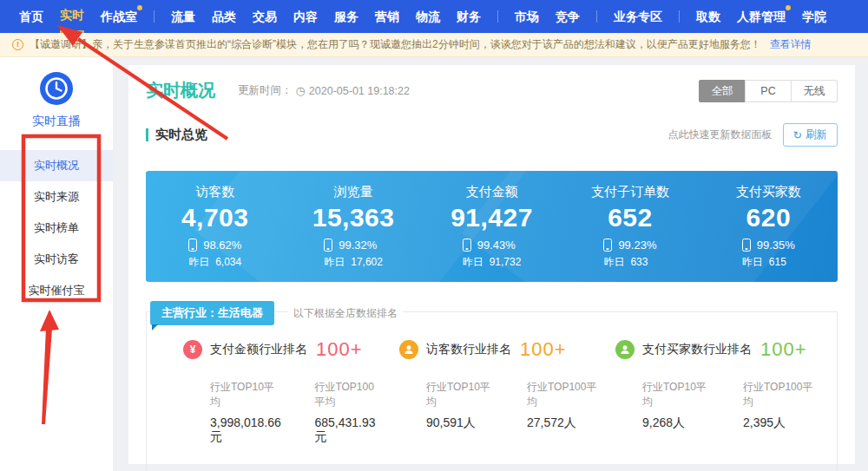 Image resolution: width=868 pixels, height=471 pixels. What do you see at coordinates (811, 135) in the screenshot?
I see `refresh-button: ↻ 刷新` at bounding box center [811, 135].